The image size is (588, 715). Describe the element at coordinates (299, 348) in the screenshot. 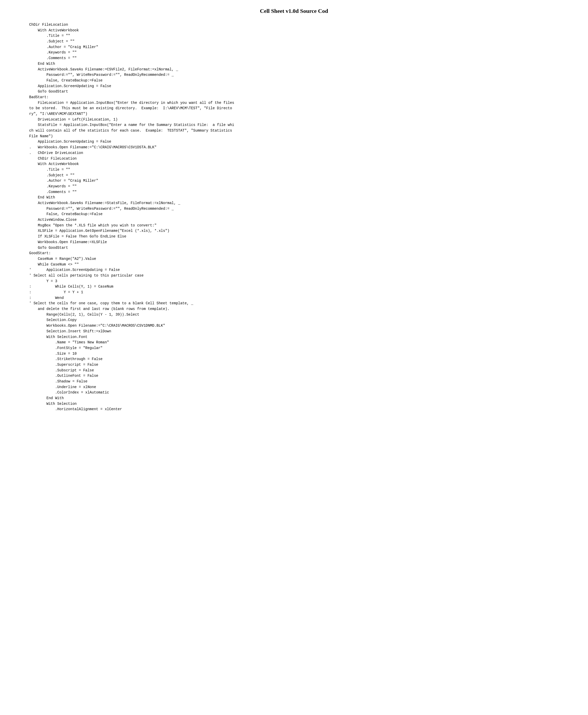

I see `code-line: .FontStyle = "Regular"` at that location.